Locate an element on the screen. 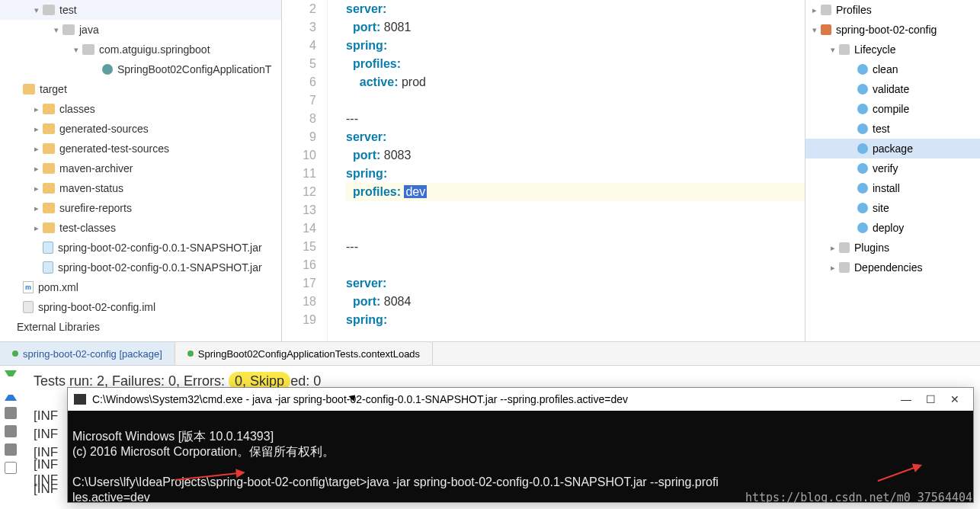 Image resolution: width=980 pixels, height=509 pixels. close-button: ✕ is located at coordinates (955, 399).